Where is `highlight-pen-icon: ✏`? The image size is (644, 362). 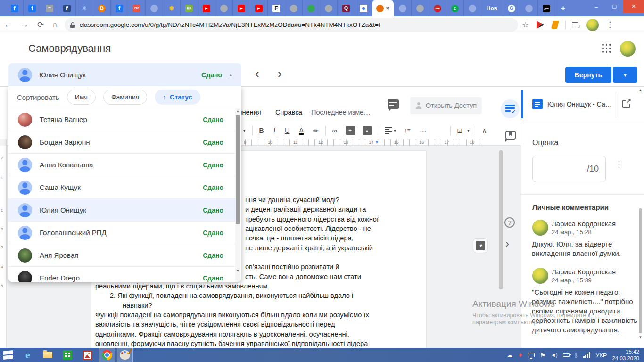
highlight-pen-icon: ✏ is located at coordinates (316, 131).